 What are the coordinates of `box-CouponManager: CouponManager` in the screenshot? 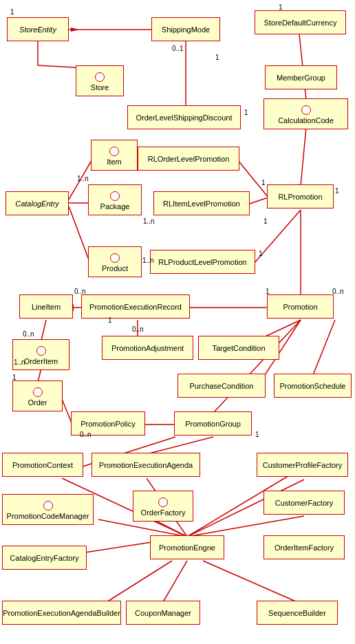 It's located at (163, 612).